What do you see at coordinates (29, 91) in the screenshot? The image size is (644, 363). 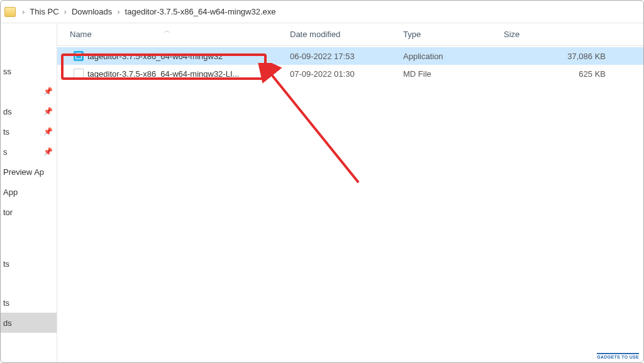 I see `sidebar-item: 📌` at bounding box center [29, 91].